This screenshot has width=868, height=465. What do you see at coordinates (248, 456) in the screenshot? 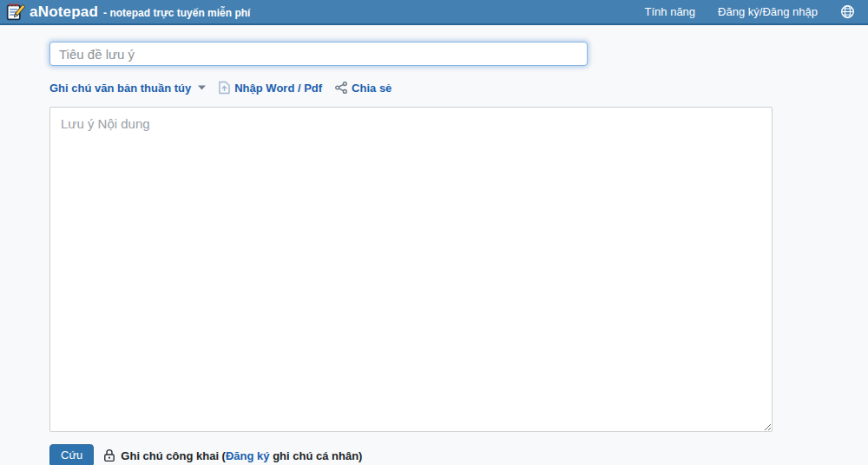
I see `register-note-link: Đăng ký` at bounding box center [248, 456].